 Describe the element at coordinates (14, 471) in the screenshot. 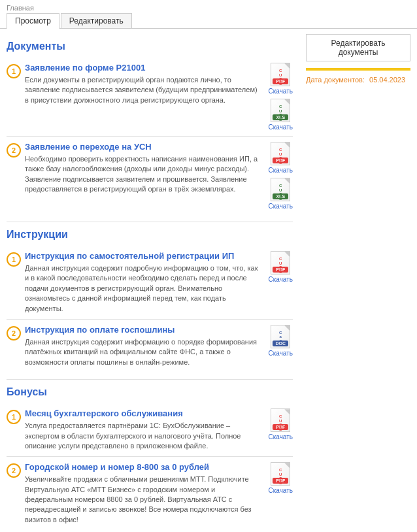

I see `bonus-number-2: 2` at that location.